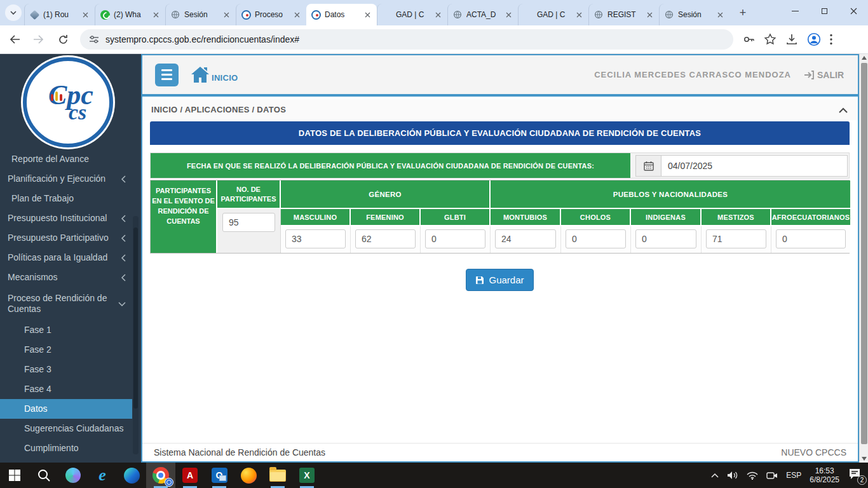 The height and width of the screenshot is (488, 868). What do you see at coordinates (307, 475) in the screenshot?
I see `taskbar-excel-button: X` at bounding box center [307, 475].